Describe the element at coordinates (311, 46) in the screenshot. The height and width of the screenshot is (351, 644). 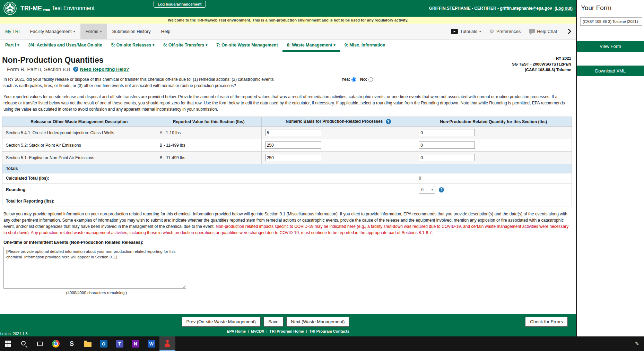
I see `form-nav-waste-management: 8: Waste Management ▾` at that location.